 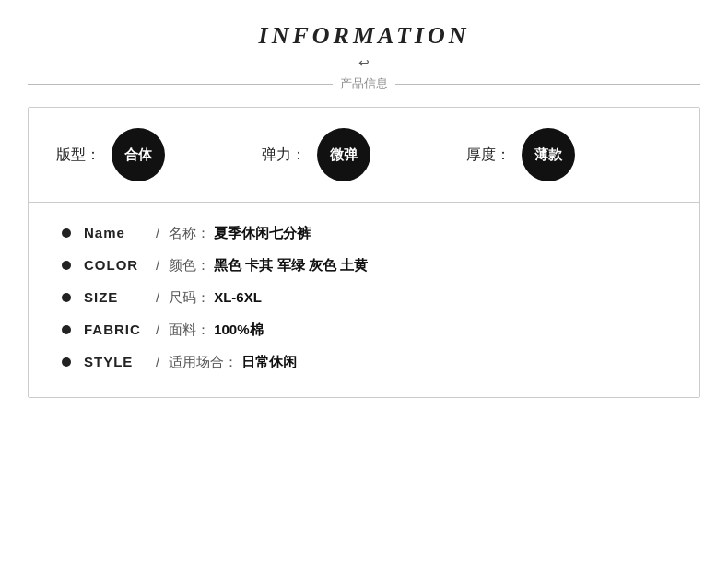 I want to click on info-item: SIZE / 尺码：XL-6XL, so click(x=364, y=298).